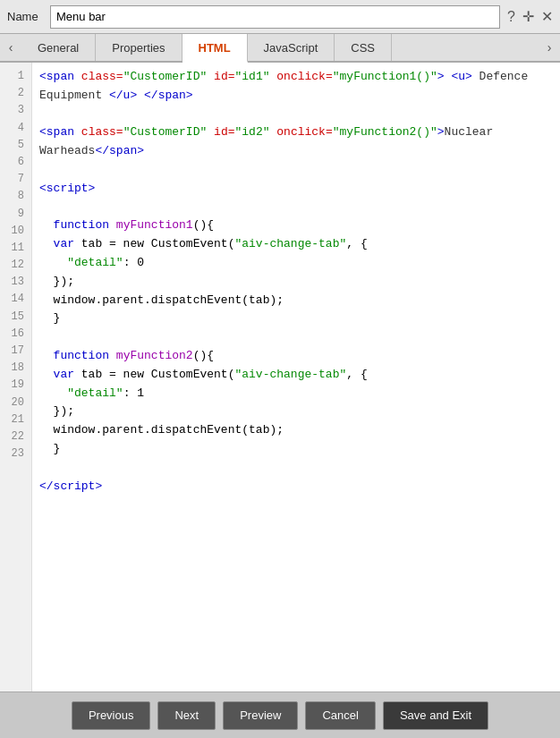 This screenshot has width=560, height=738. Describe the element at coordinates (16, 377) in the screenshot. I see `line-numbers: 1 2 3 4 5 6 7 8 9 10 11 12 13 14 15 16 1…` at that location.